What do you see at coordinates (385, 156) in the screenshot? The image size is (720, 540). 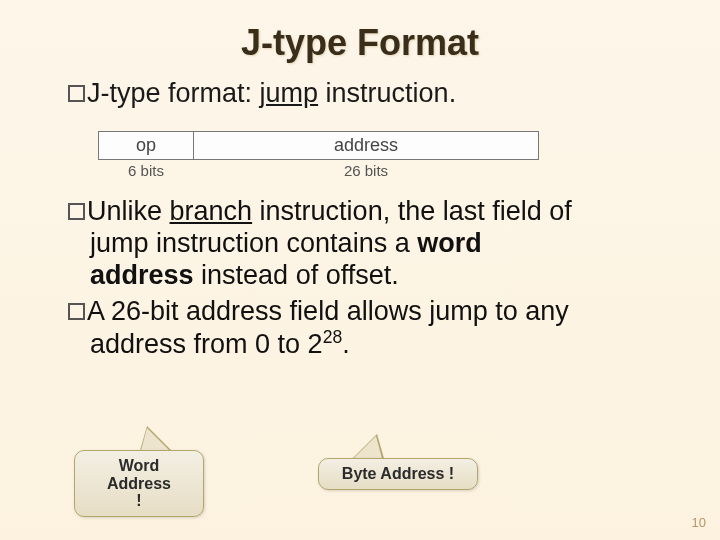 I see `instruction-format-diagram: op address 6 bits 26 bits` at bounding box center [385, 156].